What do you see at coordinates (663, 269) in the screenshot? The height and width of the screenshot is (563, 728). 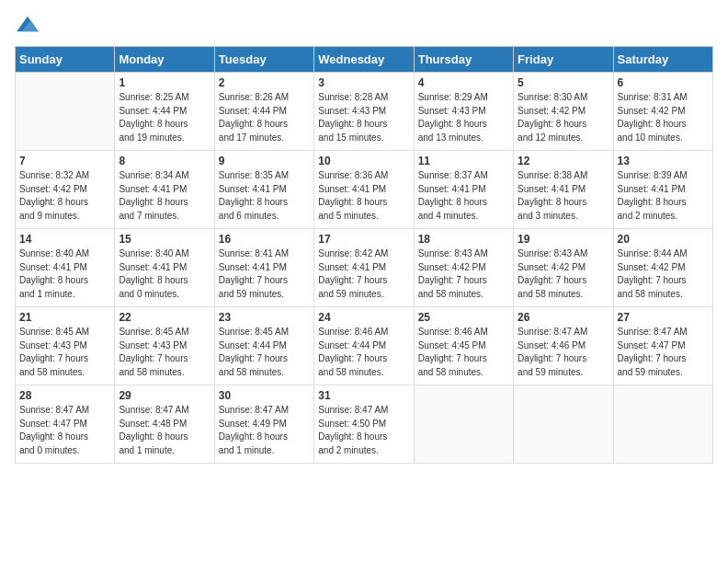 I see `calendar-cell: 20Sunrise: 8:44 AM Sunset: 4:42 PM Dayli…` at bounding box center [663, 269].